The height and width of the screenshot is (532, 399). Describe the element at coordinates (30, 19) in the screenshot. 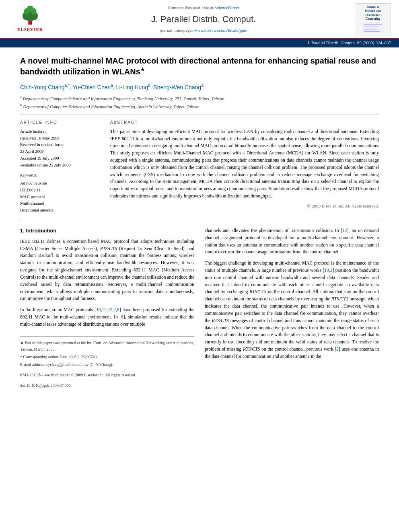

I see `elsevier-logo: ELSEVIER` at that location.